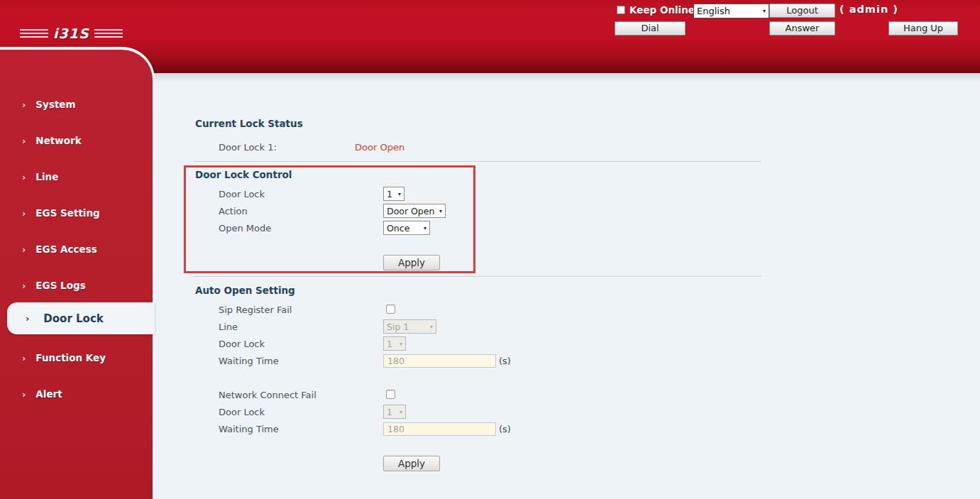  What do you see at coordinates (66, 249) in the screenshot?
I see `sidebar-item-label: EGS Access` at bounding box center [66, 249].